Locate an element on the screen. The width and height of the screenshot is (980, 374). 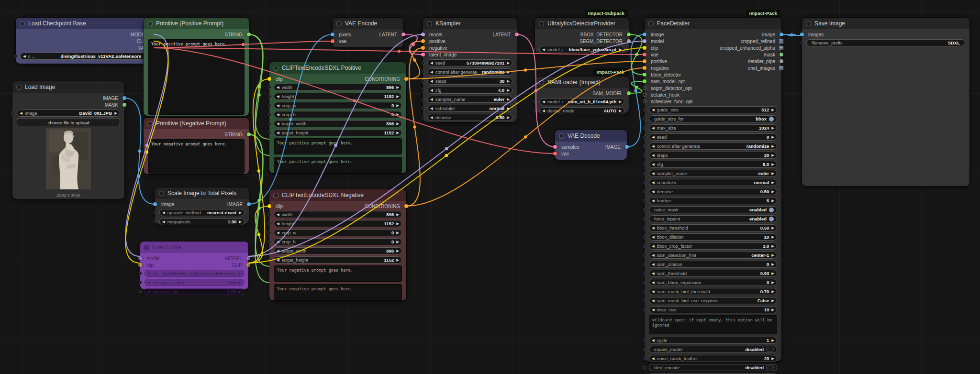
SEGM_DETECTOR-output-dot is located at coordinates (629, 41).